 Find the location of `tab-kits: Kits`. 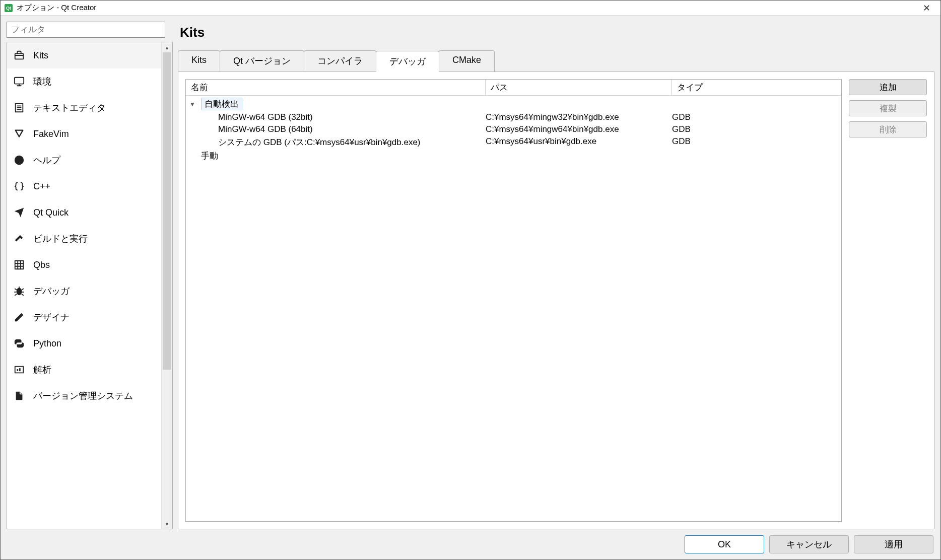

tab-kits: Kits is located at coordinates (199, 61).